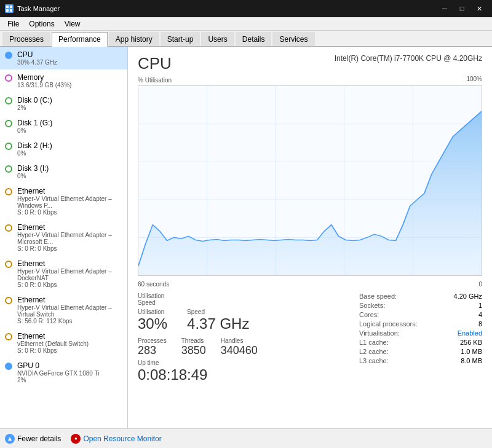 The width and height of the screenshot is (492, 448). I want to click on handles-label: Handles, so click(239, 340).